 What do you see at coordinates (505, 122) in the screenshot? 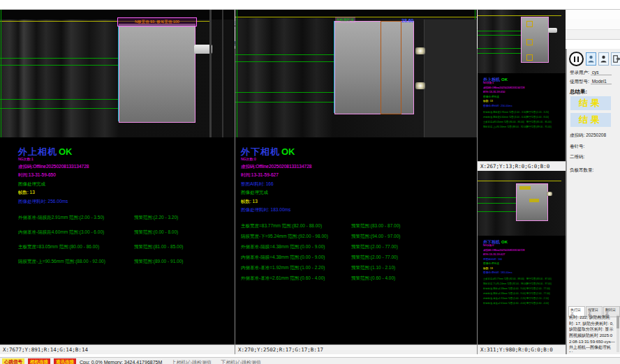
I see `measurement-value: 主极宽度=83.05mm 范围:(80.00 - 86.00)` at bounding box center [505, 122].